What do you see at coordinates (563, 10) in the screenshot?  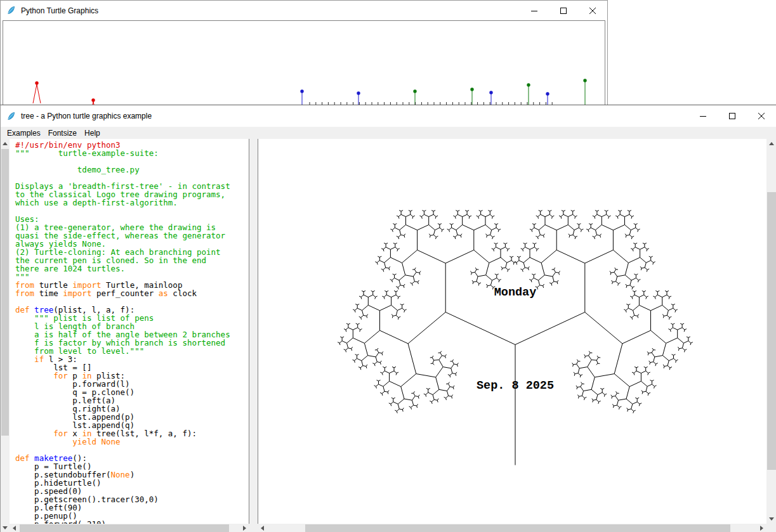 I see `bg-maximize-button` at bounding box center [563, 10].